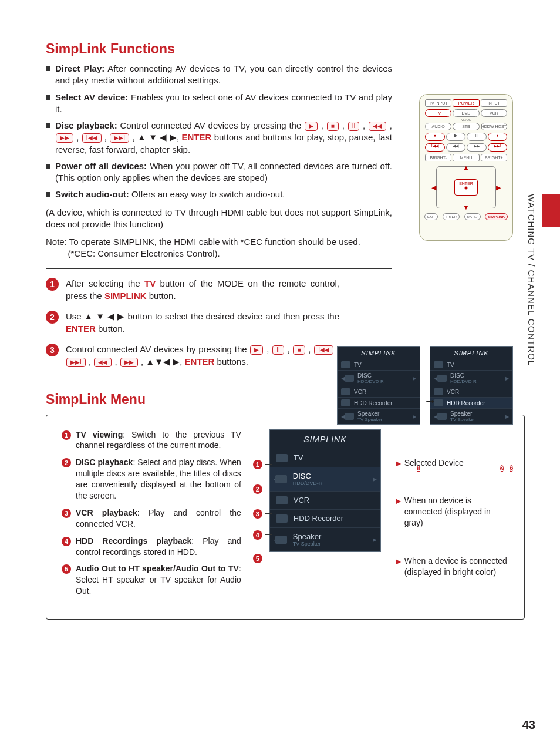 This screenshot has width=560, height=747. What do you see at coordinates (219, 218) in the screenshot?
I see `note-hdmi: (A device, which is connected to TV thro…` at bounding box center [219, 218].